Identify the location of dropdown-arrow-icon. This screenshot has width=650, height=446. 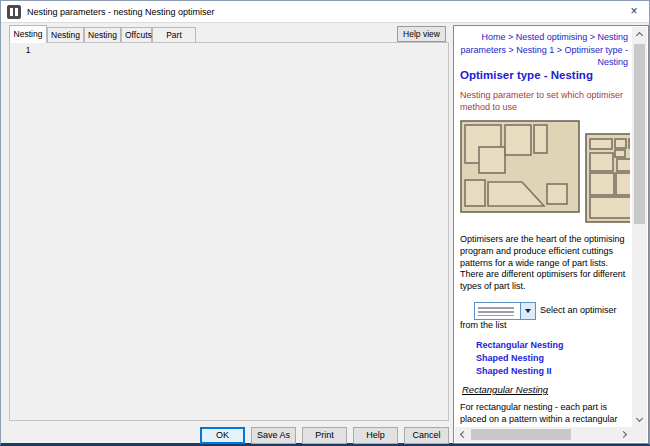
(528, 311).